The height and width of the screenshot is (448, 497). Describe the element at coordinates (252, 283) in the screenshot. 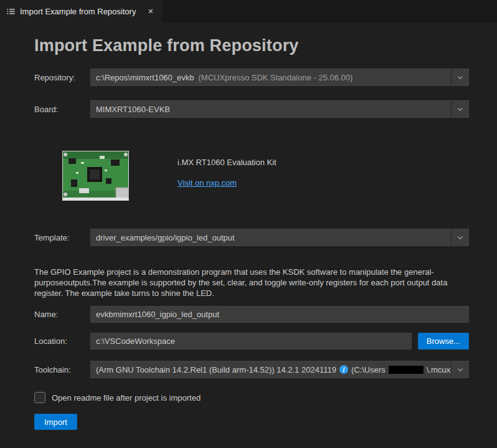

I see `template-description: The GPIO Example project is a demonstrat…` at that location.